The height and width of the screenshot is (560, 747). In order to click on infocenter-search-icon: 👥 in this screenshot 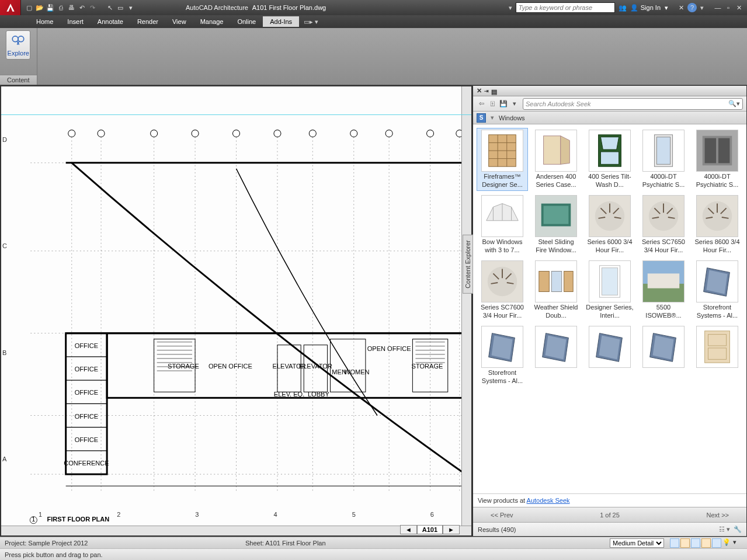, I will do `click(623, 8)`.